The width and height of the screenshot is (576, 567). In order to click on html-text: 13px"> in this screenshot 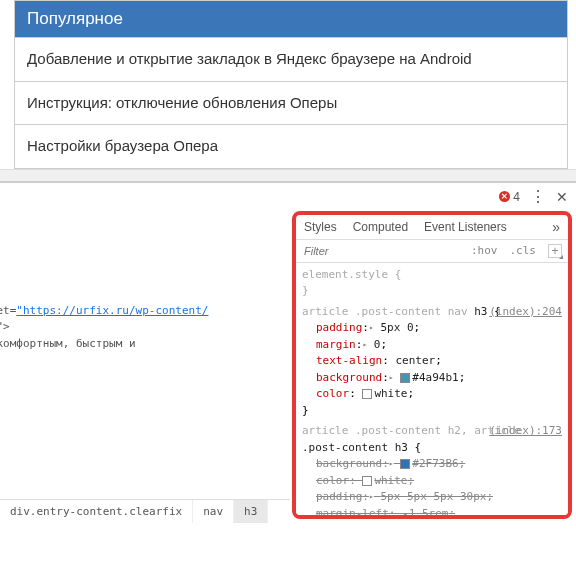, I will do `click(5, 326)`.